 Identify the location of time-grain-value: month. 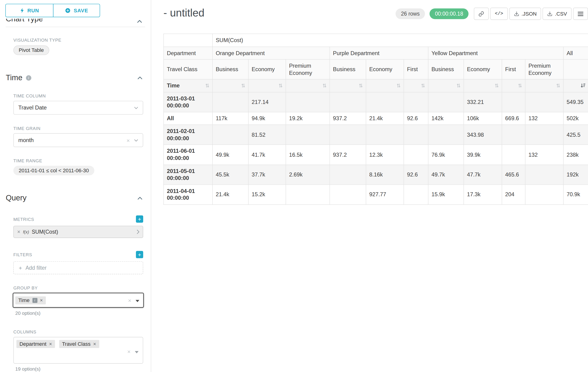
(26, 140).